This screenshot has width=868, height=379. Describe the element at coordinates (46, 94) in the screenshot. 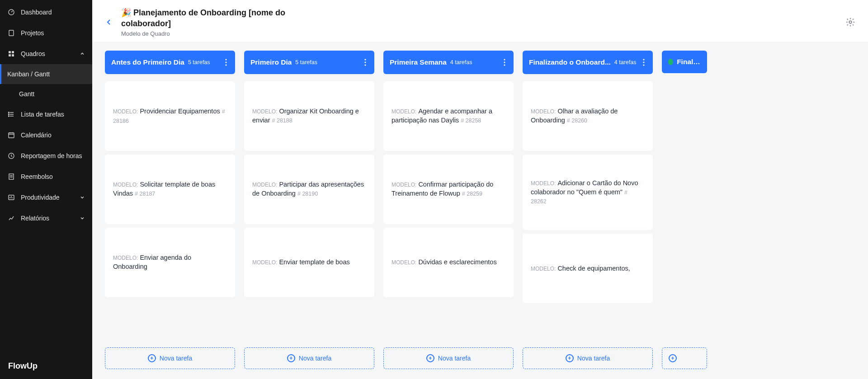

I see `sidebar-item-gantt: Gantt` at that location.